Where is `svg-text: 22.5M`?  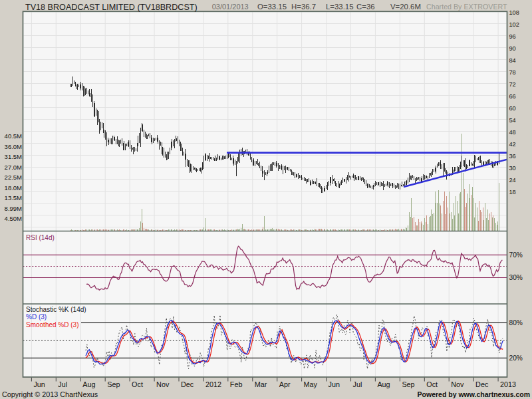
svg-text: 22.5M is located at coordinates (13, 177).